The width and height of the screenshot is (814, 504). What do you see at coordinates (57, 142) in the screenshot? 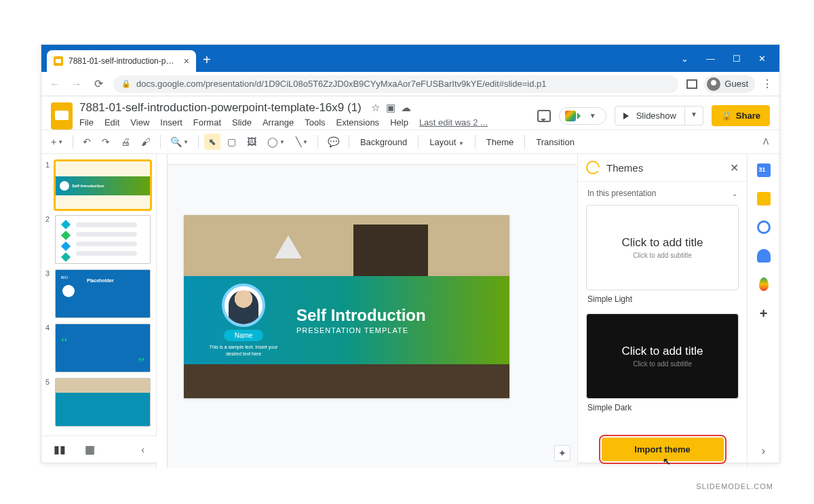
I see `new-slide-button: +▼` at bounding box center [57, 142].